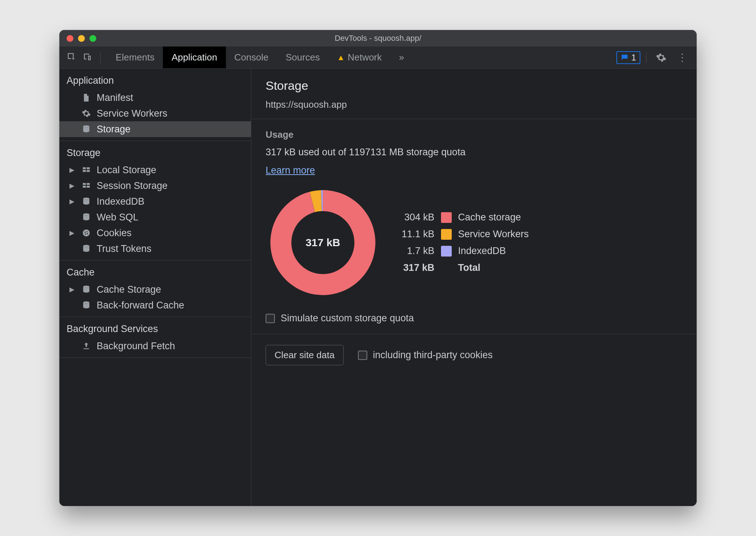  What do you see at coordinates (140, 306) in the screenshot?
I see `sidebar-item-label: Back-forward Cache` at bounding box center [140, 306].